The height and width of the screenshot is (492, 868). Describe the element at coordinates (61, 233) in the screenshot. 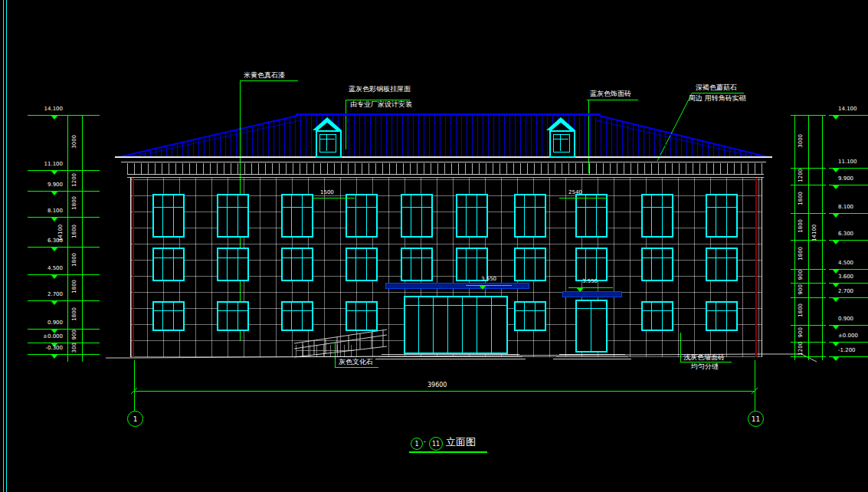

I see `dim-overall-value: 14100` at that location.